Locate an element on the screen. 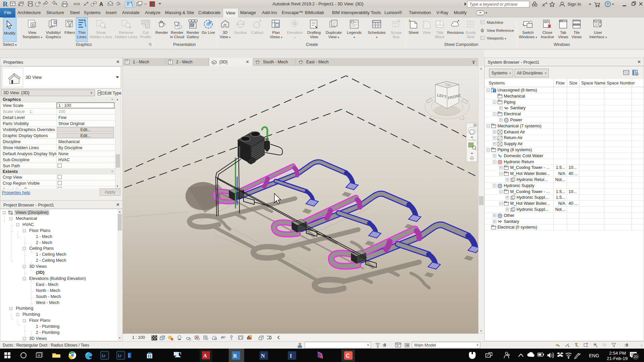 This screenshot has width=644, height=362. svg-text: 21-Feb-19 is located at coordinates (617, 359).